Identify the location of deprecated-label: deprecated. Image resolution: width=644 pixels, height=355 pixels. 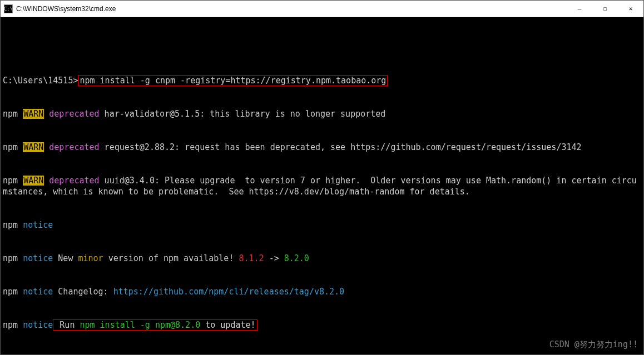
(74, 114).